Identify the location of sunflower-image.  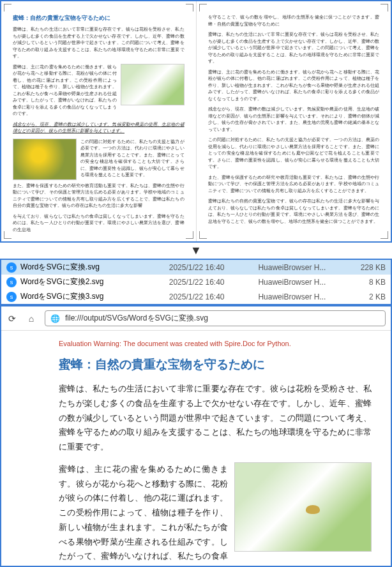
(45, 160).